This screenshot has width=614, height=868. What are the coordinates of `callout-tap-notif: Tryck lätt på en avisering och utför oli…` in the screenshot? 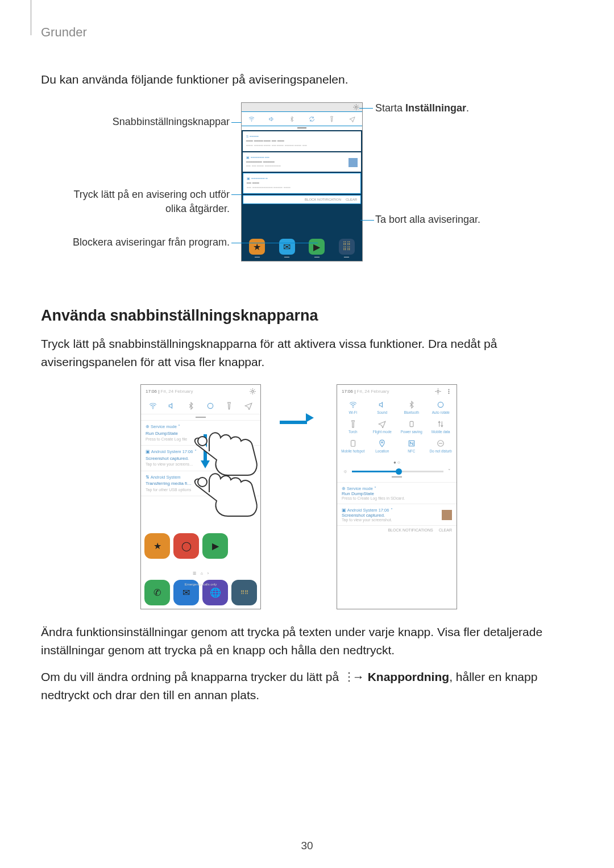 It's located at (135, 202).